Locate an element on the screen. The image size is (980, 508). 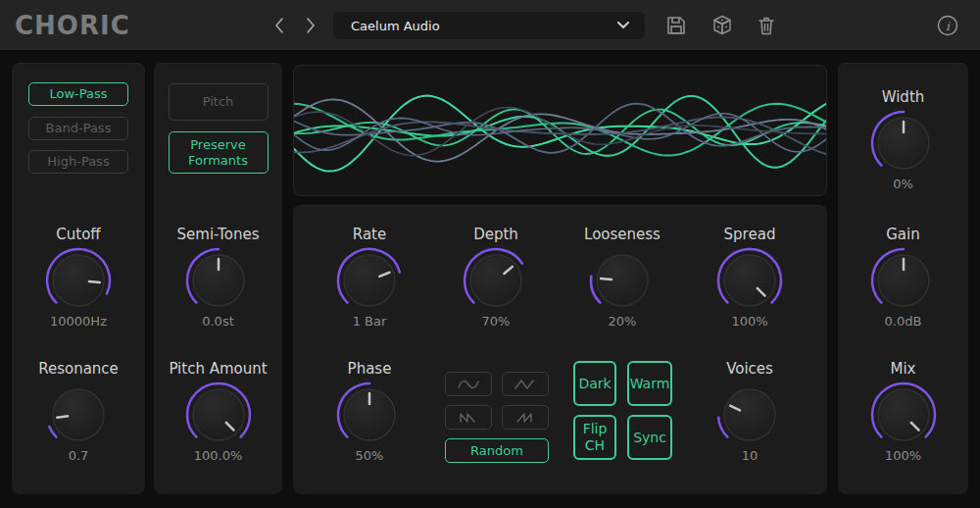
pitch-panel: Pitch Preserve Formants Semi-Tones 0.0st… is located at coordinates (218, 279).